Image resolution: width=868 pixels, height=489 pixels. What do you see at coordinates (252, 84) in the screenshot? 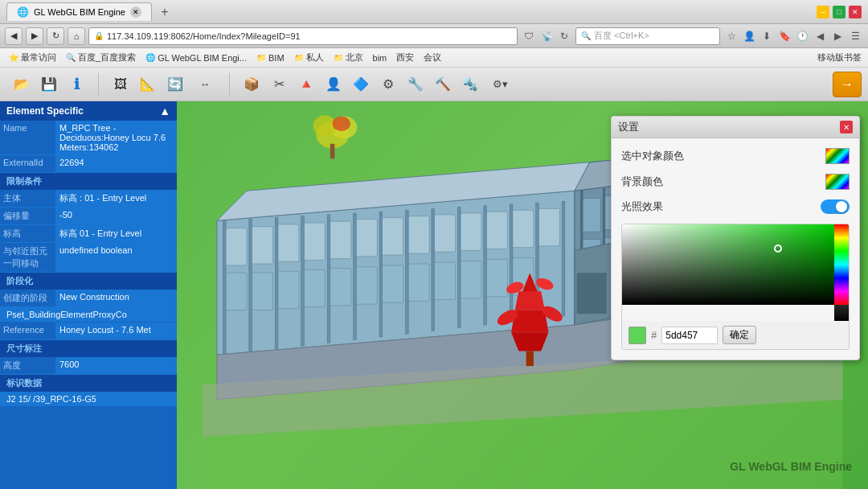
I see `box-btn: 📦` at bounding box center [252, 84].